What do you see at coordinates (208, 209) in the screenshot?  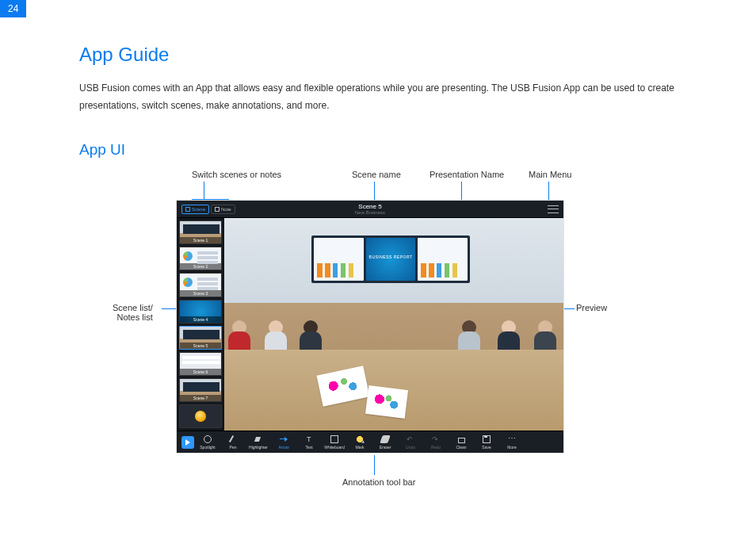 I see `scene-note-switcher: Scene Note` at bounding box center [208, 209].